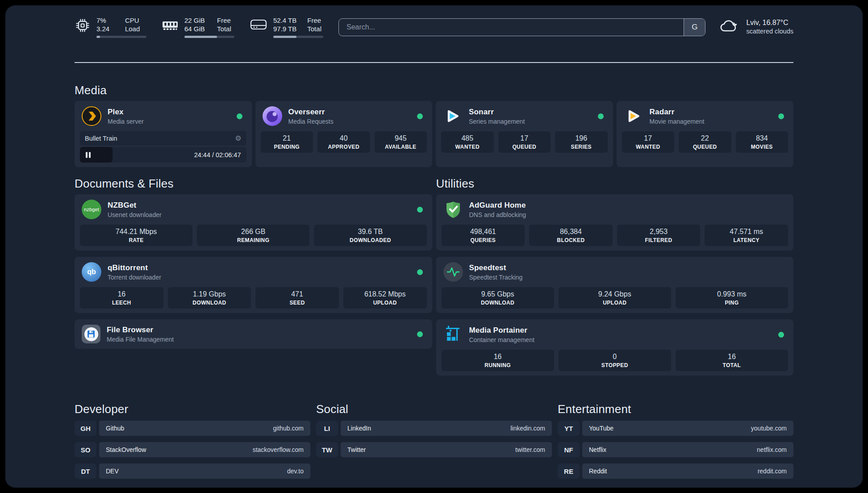 The width and height of the screenshot is (868, 493). What do you see at coordinates (615, 298) in the screenshot?
I see `stat-tile-upload: 9.24 Gbps UPLOAD` at bounding box center [615, 298].